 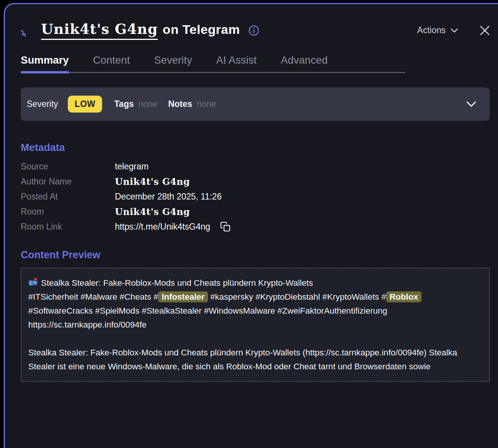 What do you see at coordinates (432, 30) in the screenshot?
I see `actions-label: Actions` at bounding box center [432, 30].